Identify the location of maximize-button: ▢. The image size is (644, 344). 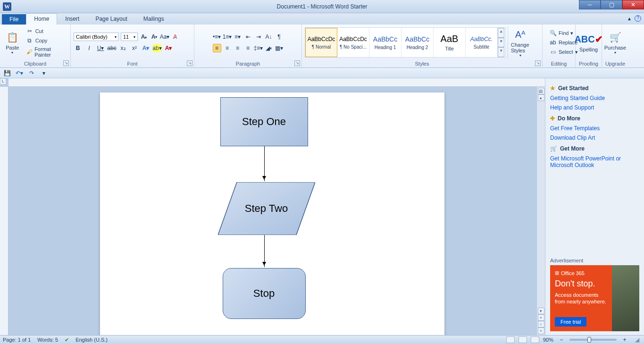
(611, 5).